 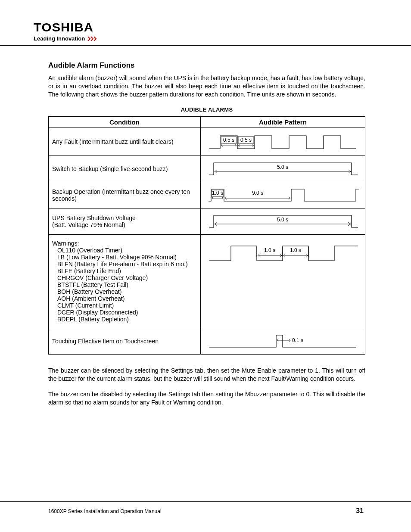 I want to click on warning-item: LB (Low Battery - Batt. Voltage 90% Norm…, so click(x=117, y=257).